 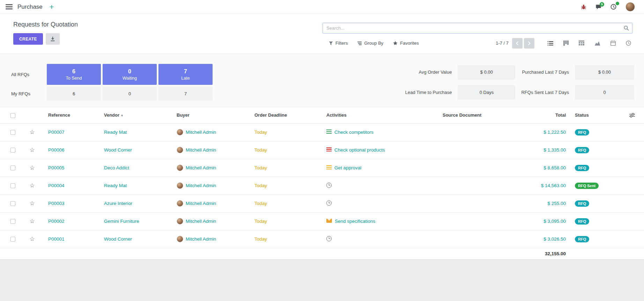 I want to click on create-button: CREATE, so click(x=28, y=39).